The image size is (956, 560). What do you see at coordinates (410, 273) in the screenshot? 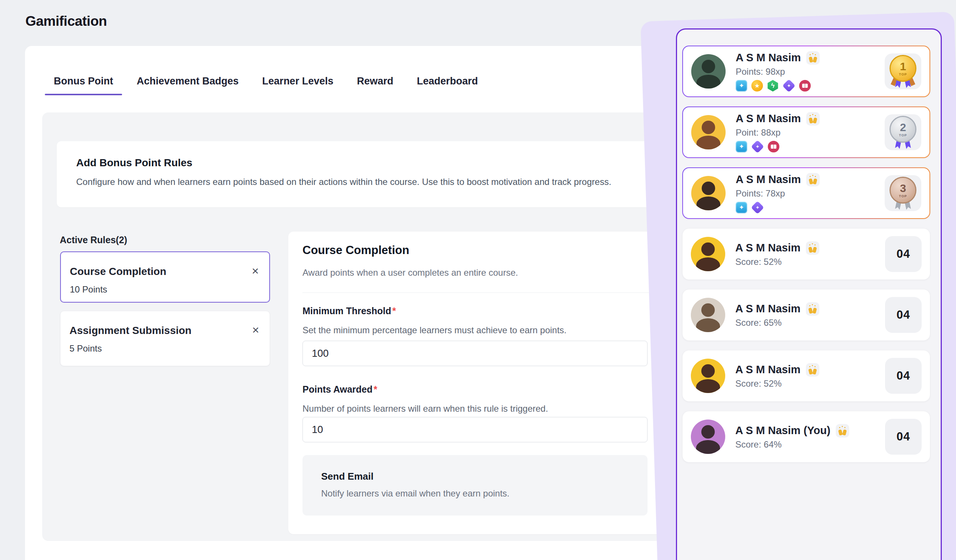
I see `rule-detail-description: Award points when a user completes an en…` at bounding box center [410, 273].